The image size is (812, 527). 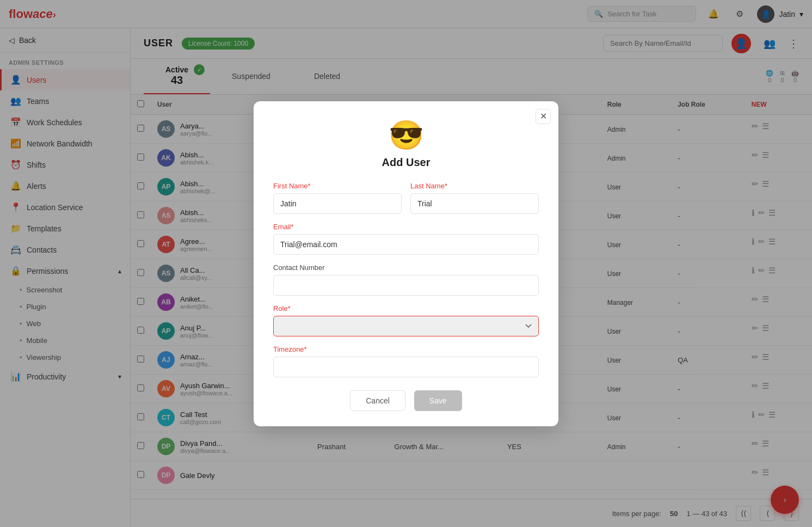 I want to click on first-name-label: First Name*, so click(x=337, y=186).